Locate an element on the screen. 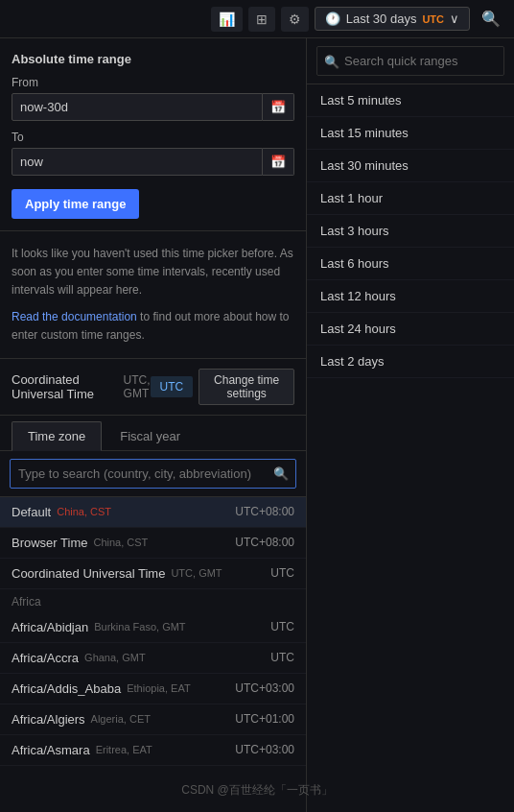  bar-chart-nav-btn: 📊 is located at coordinates (226, 19).